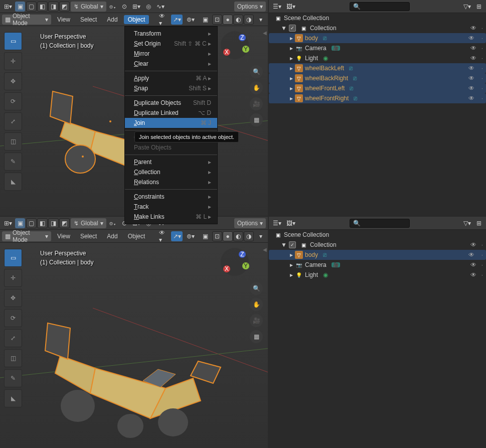 The image size is (486, 448). What do you see at coordinates (88, 223) in the screenshot?
I see `orientation-dropdown-2: ↯ Global ▾` at bounding box center [88, 223].